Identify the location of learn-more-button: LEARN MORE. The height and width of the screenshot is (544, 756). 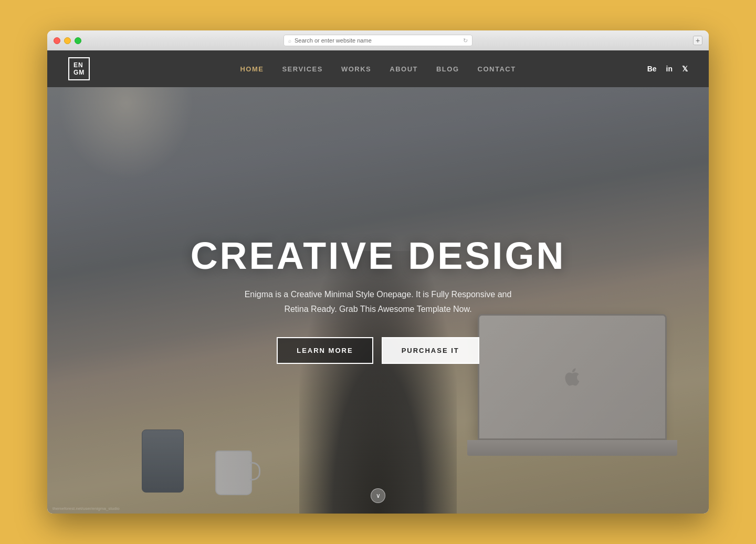
(324, 351).